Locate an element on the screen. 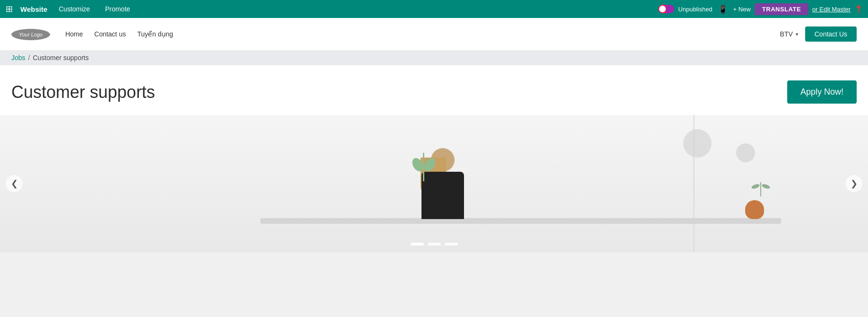 This screenshot has width=868, height=317. vase-leaf-right is located at coordinates (766, 186).